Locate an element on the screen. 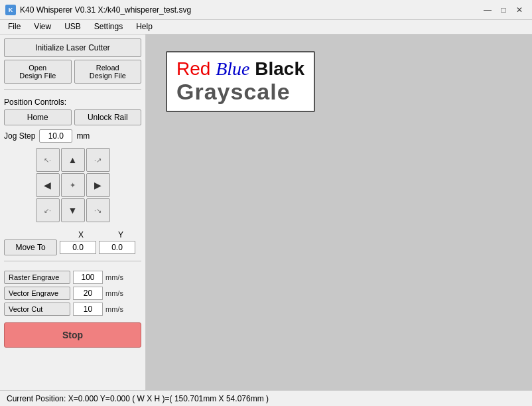 The width and height of the screenshot is (532, 406). raster-engrave-input is located at coordinates (88, 277).